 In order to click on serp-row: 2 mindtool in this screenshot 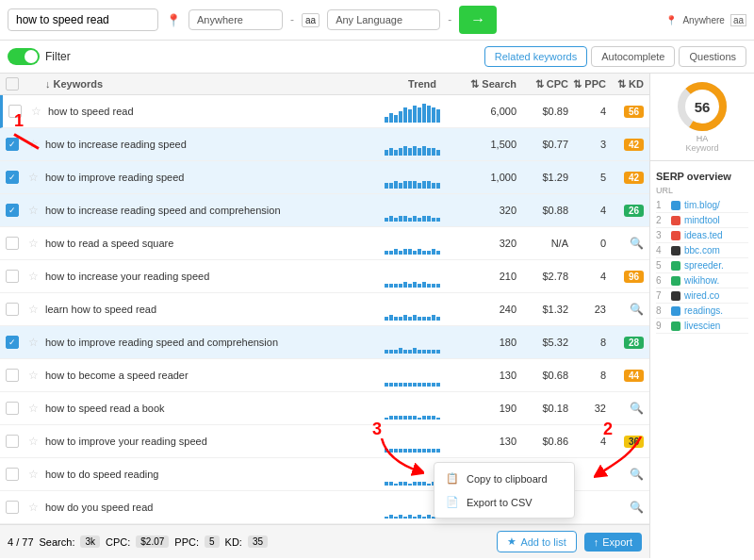, I will do `click(702, 221)`.